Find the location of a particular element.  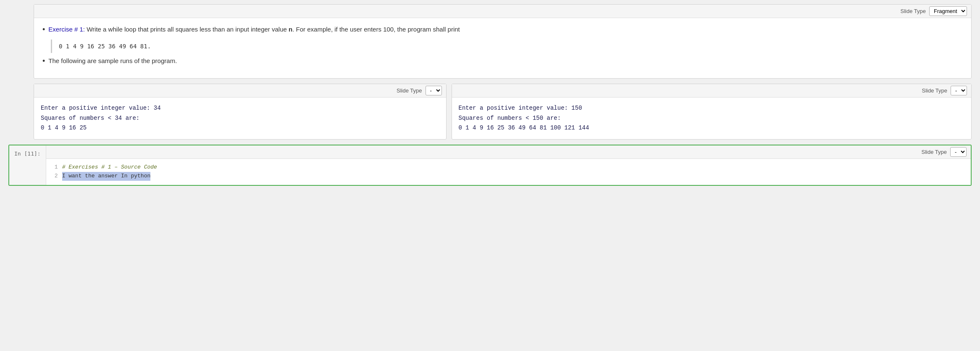

code-quote: 0 1 4 9 16 25 36 49 64 81. is located at coordinates (507, 46).